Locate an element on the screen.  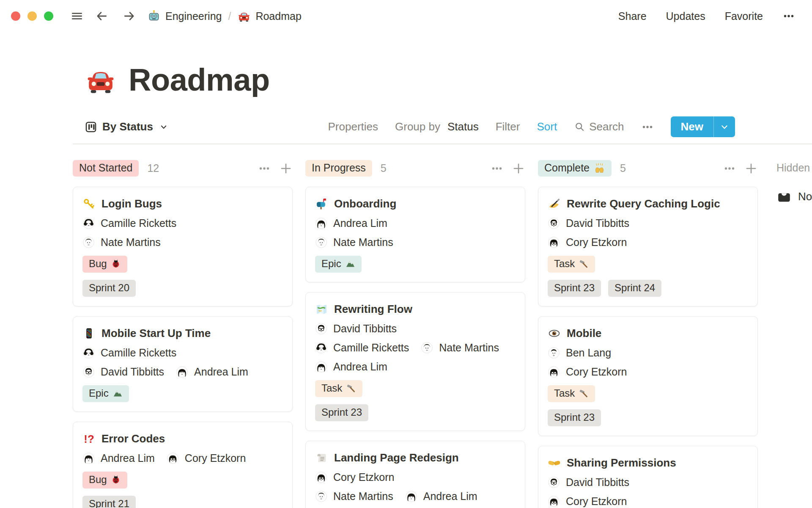
share-button: Share is located at coordinates (633, 16).